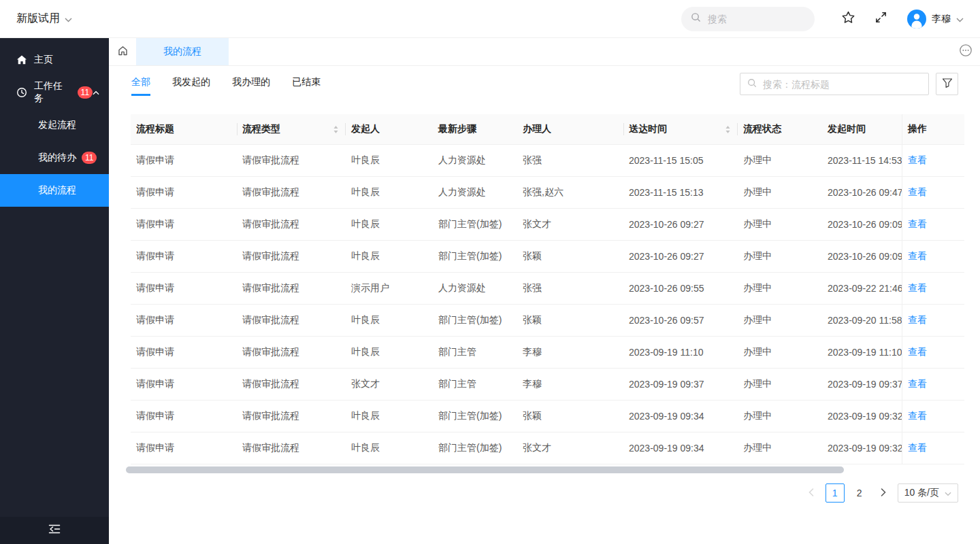  Describe the element at coordinates (681, 129) in the screenshot. I see `column-header-delivered: 送达时间` at that location.